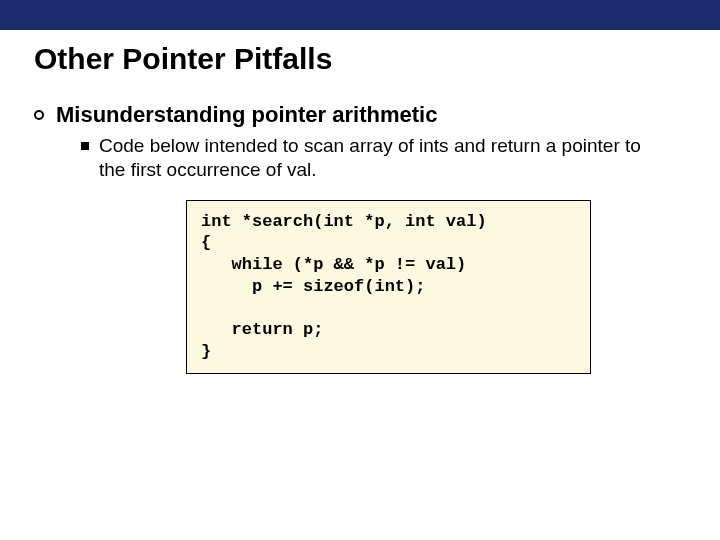 Image resolution: width=720 pixels, height=540 pixels. Describe the element at coordinates (85, 146) in the screenshot. I see `filled-square-icon` at that location.